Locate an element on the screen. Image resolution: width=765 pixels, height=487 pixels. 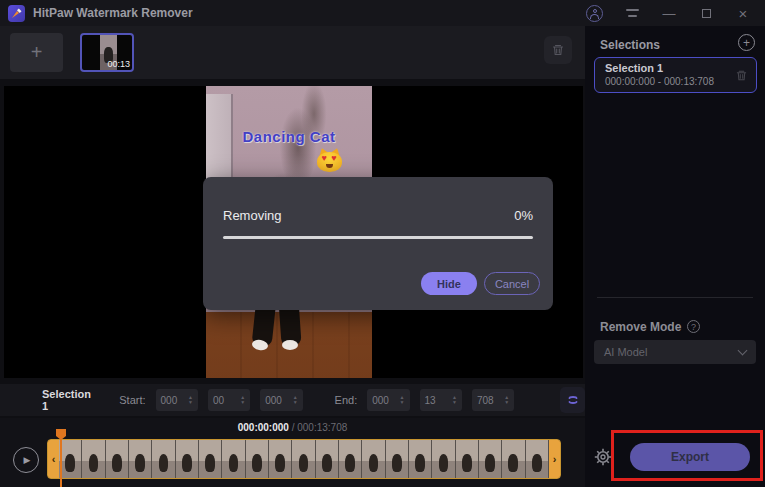
media-toolbar: + 00:13 is located at coordinates (292, 52).